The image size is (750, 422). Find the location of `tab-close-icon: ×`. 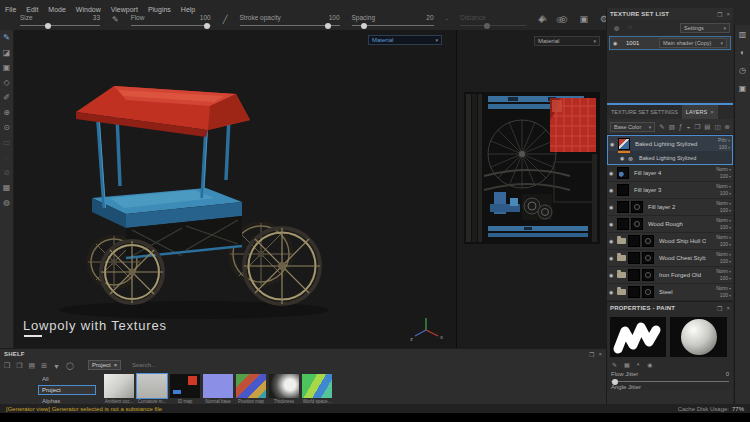

tab-close-icon: × is located at coordinates (712, 112).